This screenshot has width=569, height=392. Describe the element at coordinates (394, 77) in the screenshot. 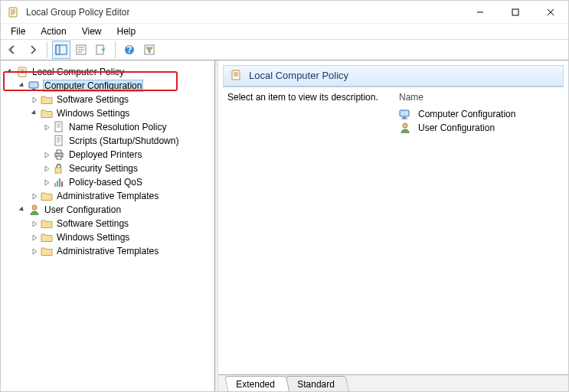

I see `details-header: Local Computer Policy` at that location.